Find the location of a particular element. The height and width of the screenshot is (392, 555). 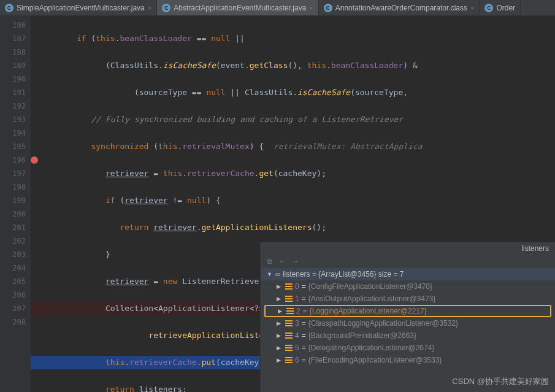

line-number: 192 is located at coordinates (13, 106).